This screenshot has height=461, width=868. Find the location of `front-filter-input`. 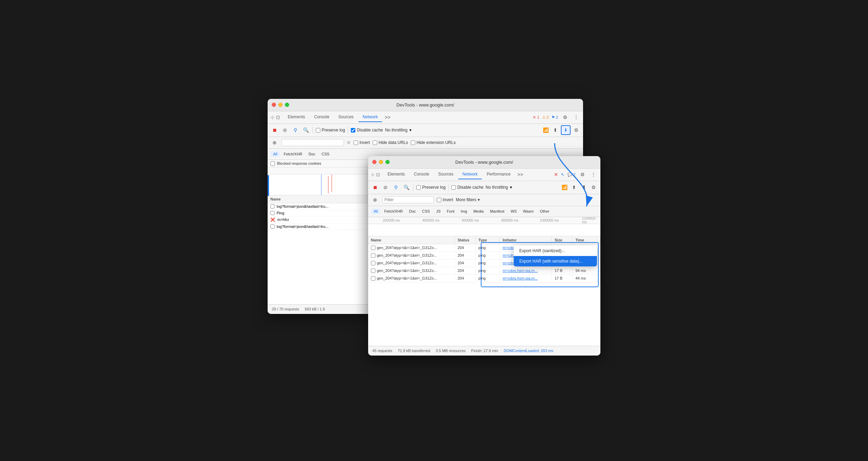

front-filter-input is located at coordinates (408, 200).